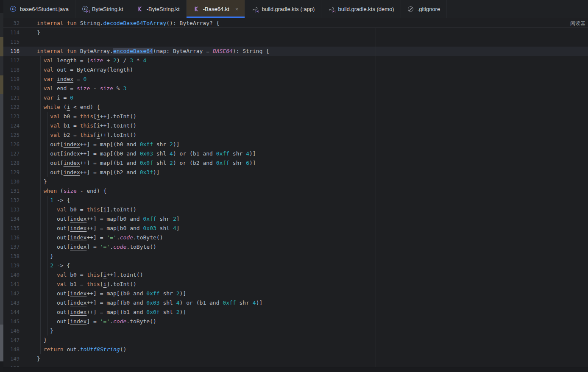 The height and width of the screenshot is (372, 588). What do you see at coordinates (296, 322) in the screenshot?
I see `code-line-145: 145 out[index] = '='.code.toByte()` at bounding box center [296, 322].